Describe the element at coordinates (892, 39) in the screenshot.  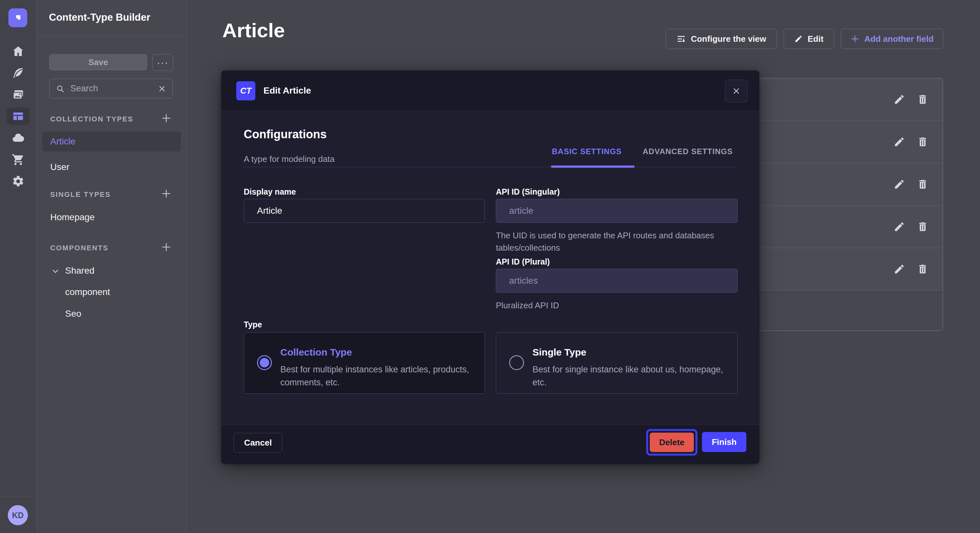
I see `add-another-field-button: Add another field` at that location.